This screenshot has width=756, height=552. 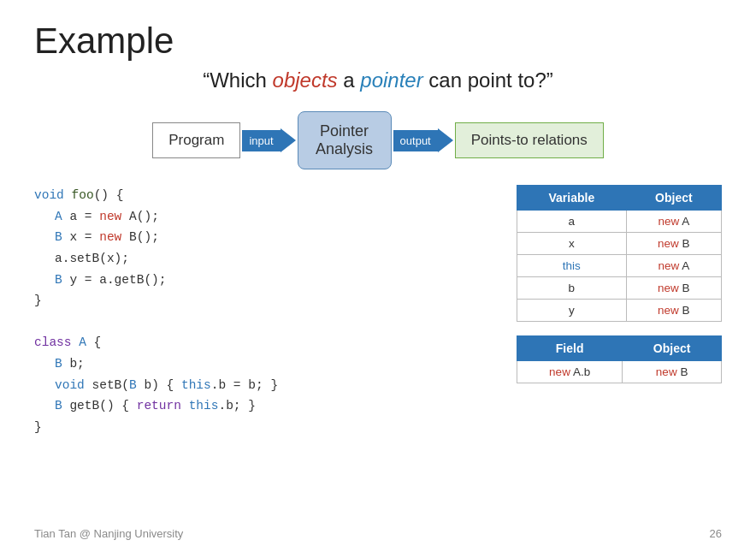 What do you see at coordinates (267, 258) in the screenshot?
I see `code-line-4: a.setB(x);` at bounding box center [267, 258].